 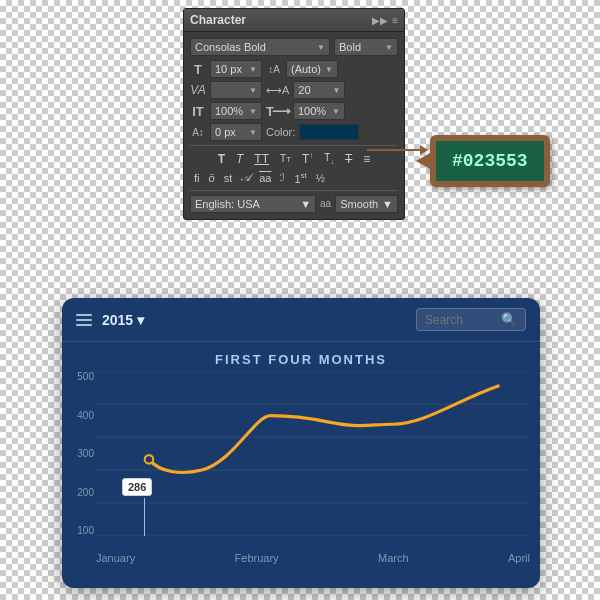 What do you see at coordinates (236, 132) in the screenshot?
I see `baseline-input: 0 px ▼` at bounding box center [236, 132].